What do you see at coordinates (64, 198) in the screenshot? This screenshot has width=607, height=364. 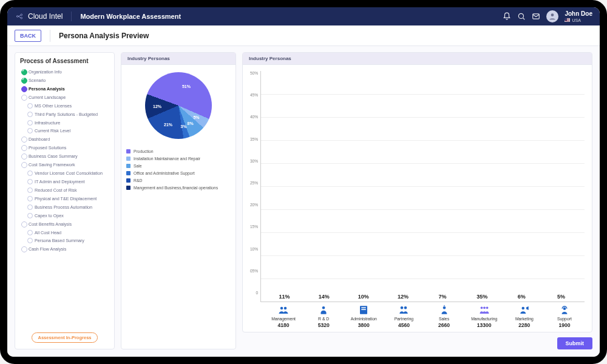 I see `assessment-step-list: Organization InfoScenarioPersona Analysi…` at bounding box center [64, 198].